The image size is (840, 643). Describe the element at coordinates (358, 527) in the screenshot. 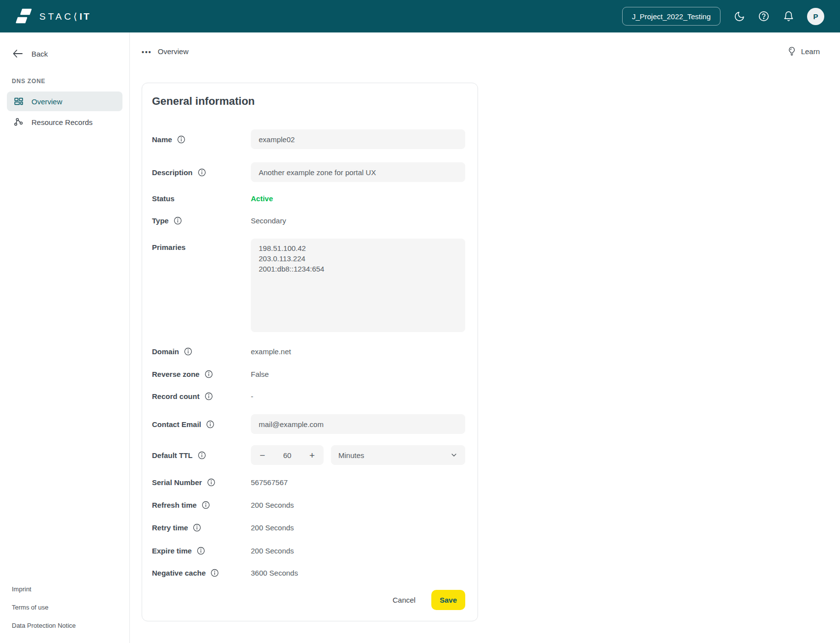

I see `retry-time-value: 200 Seconds` at that location.